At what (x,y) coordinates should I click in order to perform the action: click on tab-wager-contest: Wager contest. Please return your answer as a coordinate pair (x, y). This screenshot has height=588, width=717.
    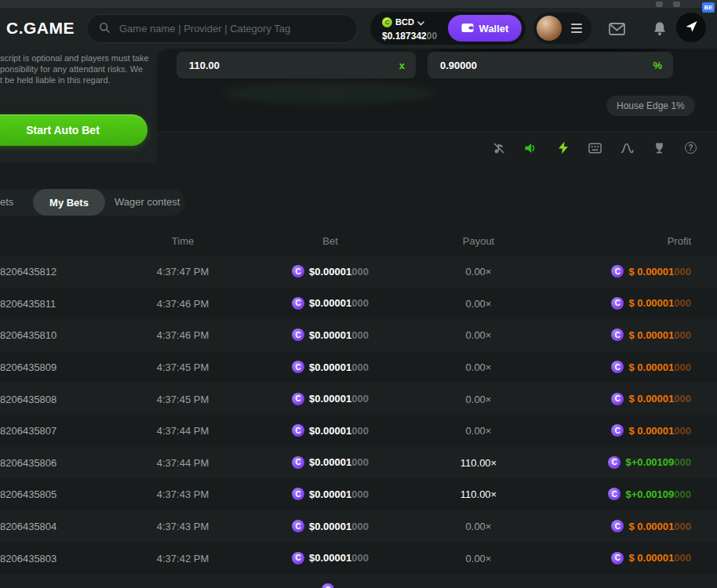
    Looking at the image, I should click on (147, 202).